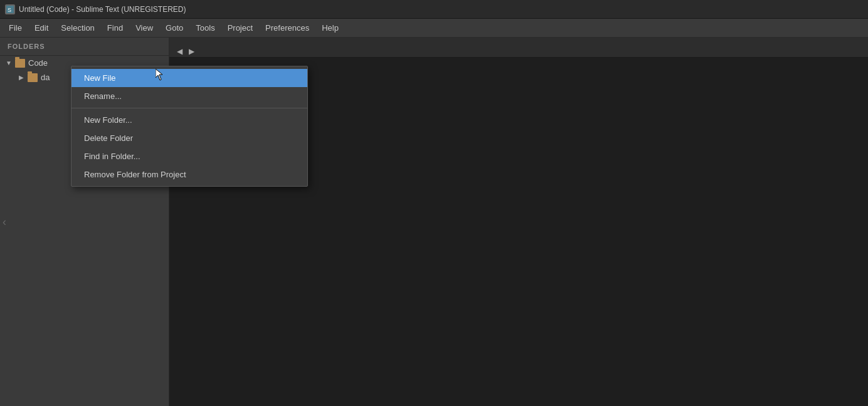  I want to click on context-menu-find-in-folder: Find in Folder..., so click(189, 157).